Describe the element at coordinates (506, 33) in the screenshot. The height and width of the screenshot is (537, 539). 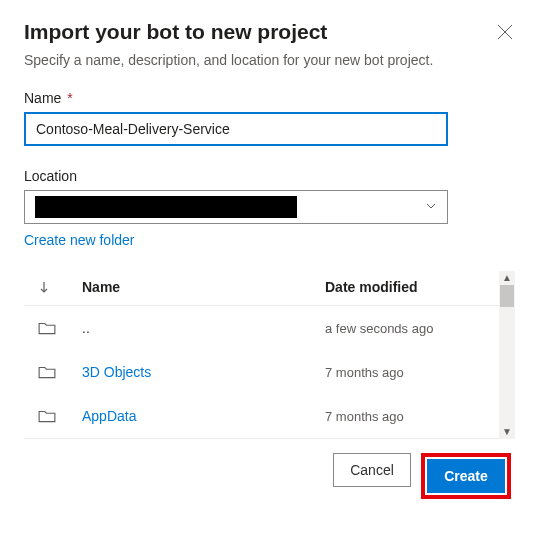
I see `close-icon` at that location.